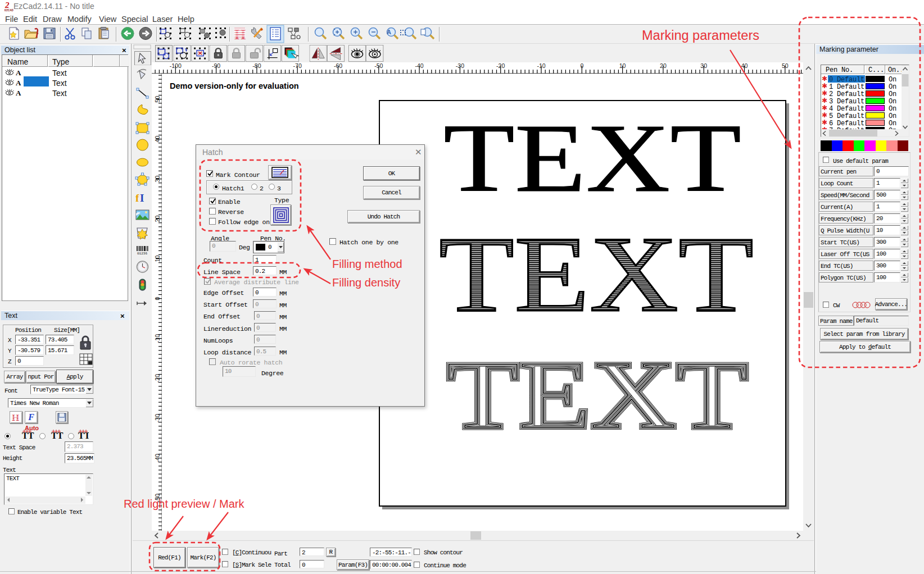 The width and height of the screenshot is (924, 574). Describe the element at coordinates (256, 66) in the screenshot. I see `svg-text: -80` at that location.